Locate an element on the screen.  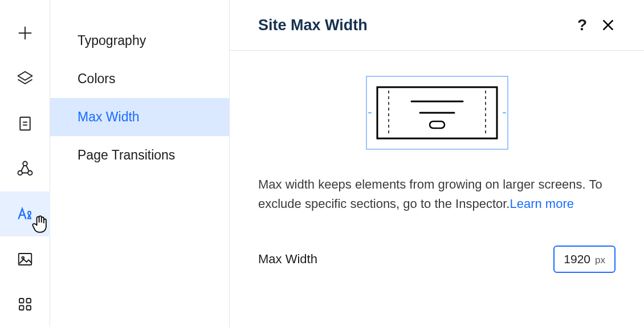
learn-more-link: Learn more is located at coordinates (541, 204).